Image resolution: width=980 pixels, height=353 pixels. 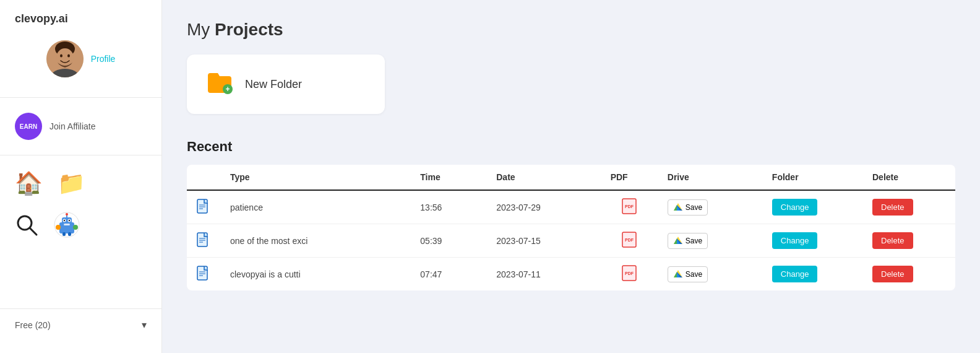 I want to click on col-pdf-header: PDF, so click(x=629, y=177).